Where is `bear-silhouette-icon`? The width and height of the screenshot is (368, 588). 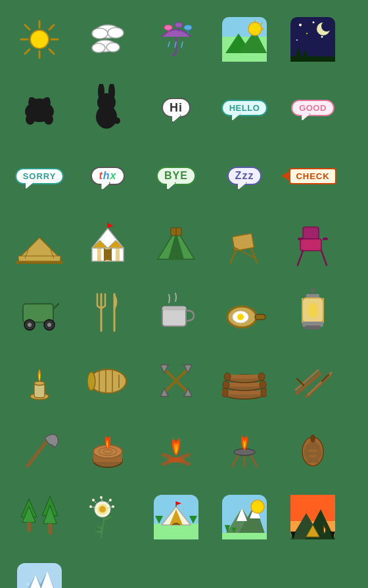
bear-silhouette-icon is located at coordinates (39, 108).